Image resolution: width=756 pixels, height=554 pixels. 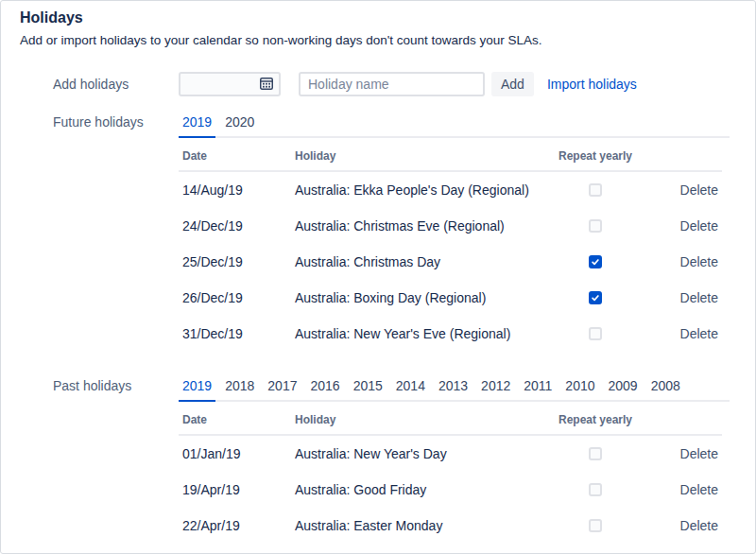 I want to click on holiday-name: Australia: Boxing Day (Regional), so click(x=417, y=298).